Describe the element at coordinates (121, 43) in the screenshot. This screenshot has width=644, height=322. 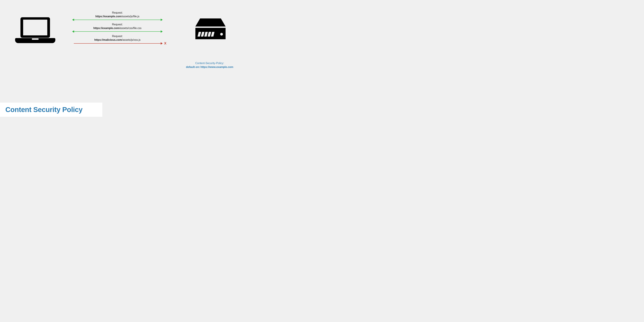
I see `csp-diagram: Request: https://example.com/assets/js/f…` at that location.